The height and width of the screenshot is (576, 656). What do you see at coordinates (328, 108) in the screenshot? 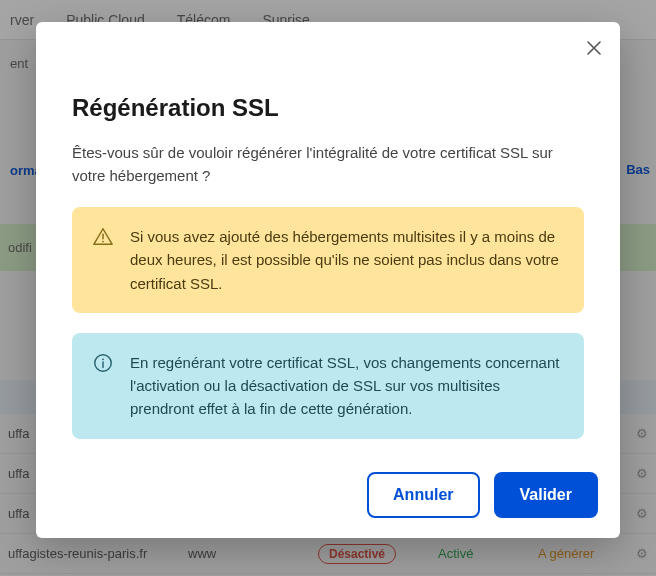
I see `modal-title: Régénération SSL` at bounding box center [328, 108].